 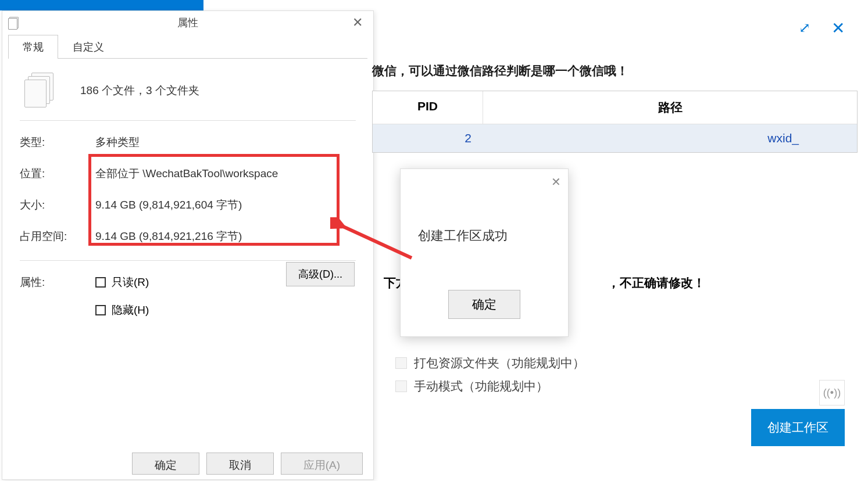 I want to click on wechat-table: PID 路径 2 wxid_, so click(x=615, y=122).